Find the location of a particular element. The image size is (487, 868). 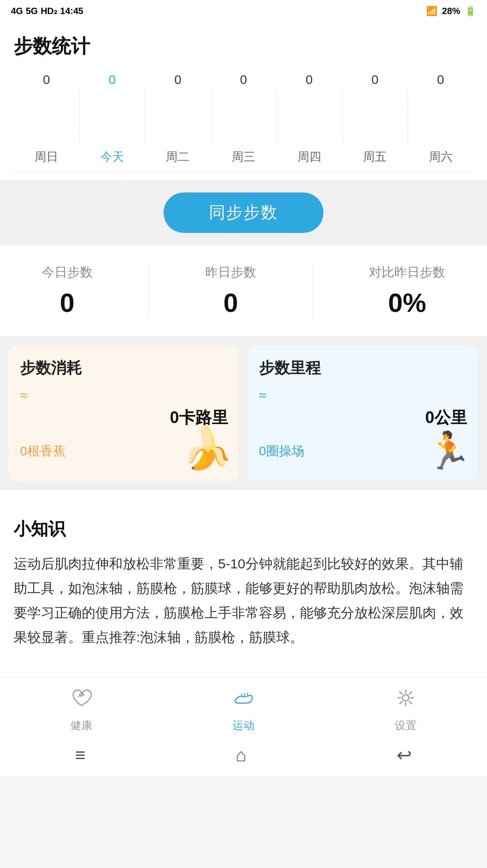

knowledge-text: 运动后肌肉拉伸和放松非常重要，5-10分钟就能起到比较好的效果。其中辅助工具，如… is located at coordinates (244, 601).